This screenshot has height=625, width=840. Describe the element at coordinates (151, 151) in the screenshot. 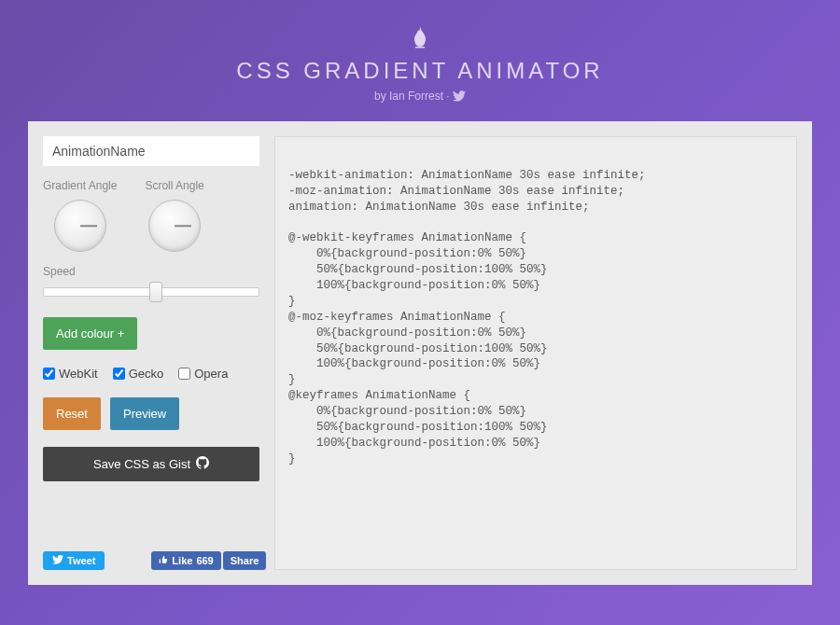

I see `animation-name-input` at that location.